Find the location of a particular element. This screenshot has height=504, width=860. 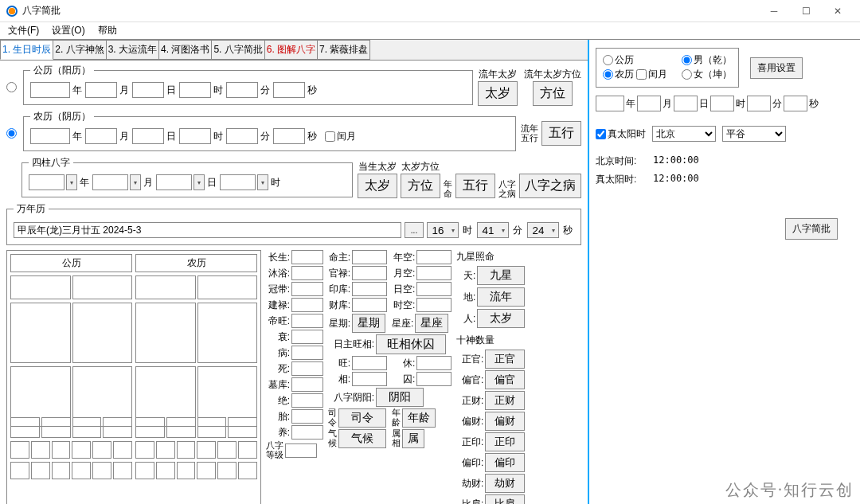

bz-year is located at coordinates (46, 182).